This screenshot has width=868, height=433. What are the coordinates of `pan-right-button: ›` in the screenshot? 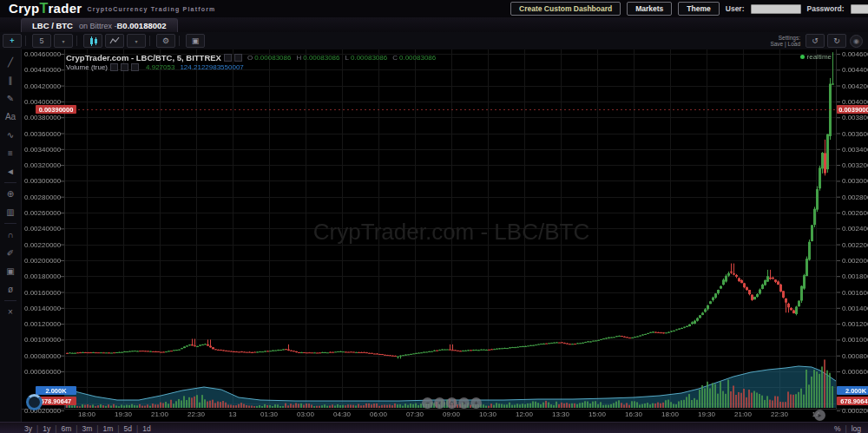 It's located at (464, 403).